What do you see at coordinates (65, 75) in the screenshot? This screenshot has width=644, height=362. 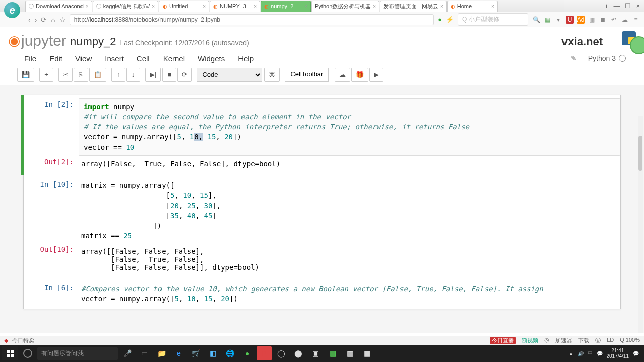 I see `cut-button: ✂` at bounding box center [65, 75].